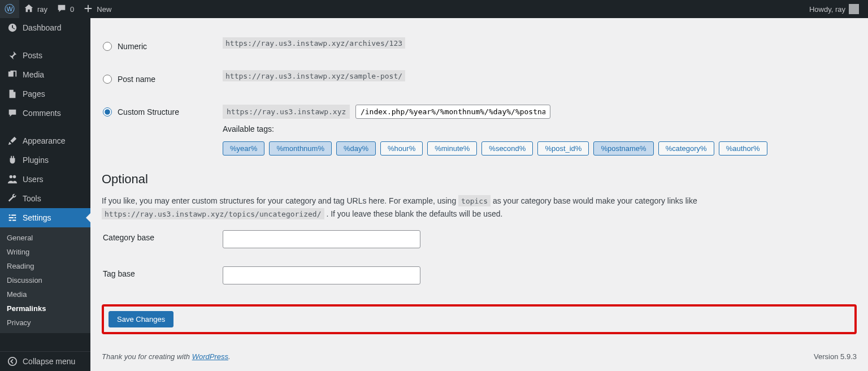  I want to click on sidebar-item-appearance: Appearance, so click(45, 141).